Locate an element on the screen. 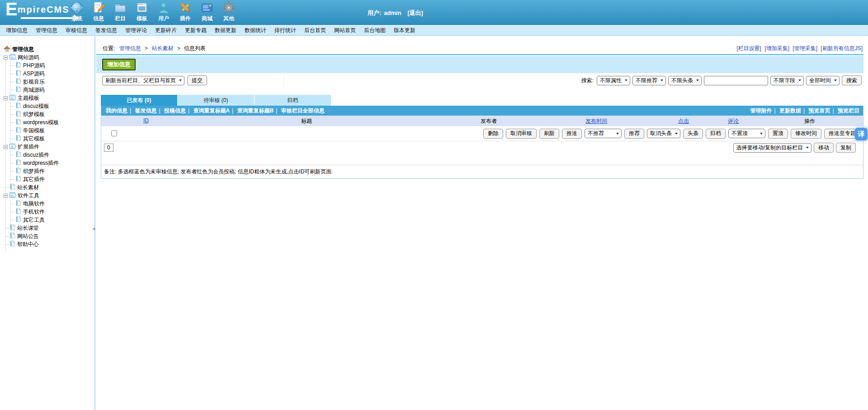 Image resolution: width=868 pixels, height=410 pixels. tree-node-webmaster-classroom: 站长课堂 is located at coordinates (49, 228).